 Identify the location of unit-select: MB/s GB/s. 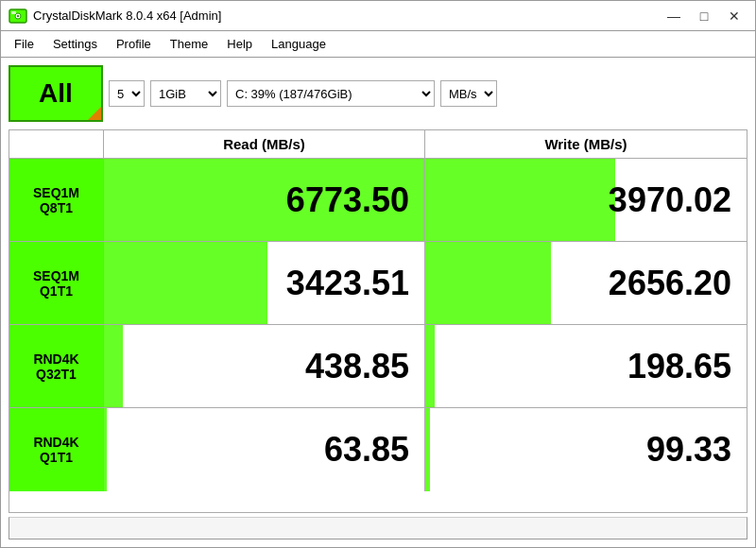
(469, 94).